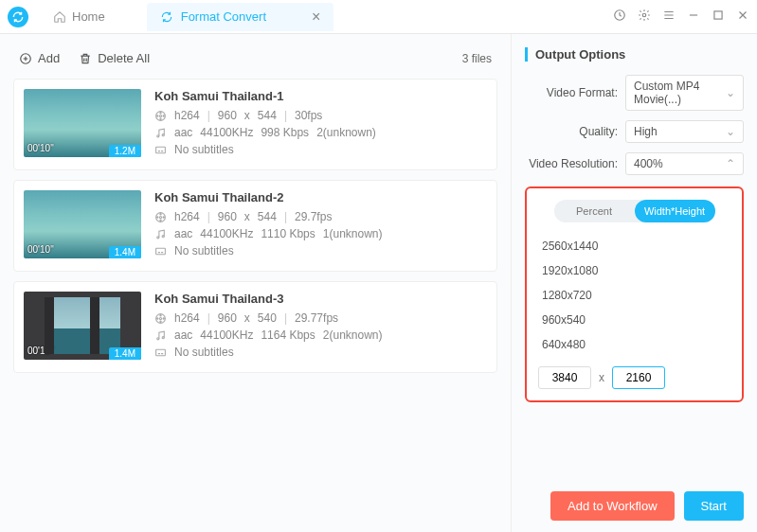 Image resolution: width=757 pixels, height=532 pixels. Describe the element at coordinates (123, 59) in the screenshot. I see `delete-all-label: Delete All` at that location.